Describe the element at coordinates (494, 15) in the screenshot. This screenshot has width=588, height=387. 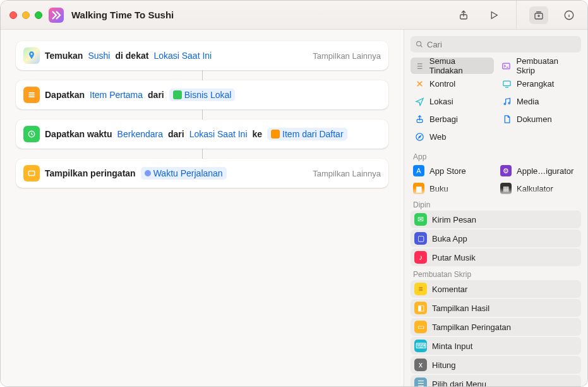
I see `run-button` at that location.